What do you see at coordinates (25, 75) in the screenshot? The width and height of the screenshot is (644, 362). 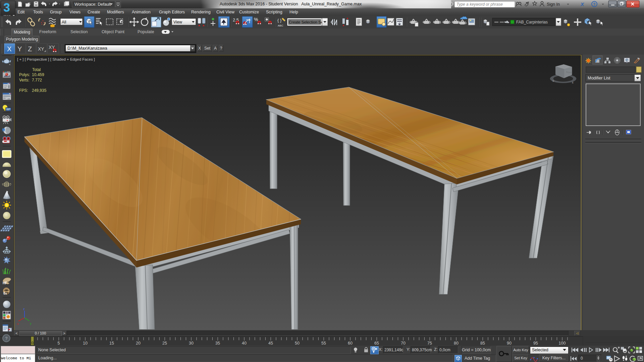 I see `svg-text: Polys:` at bounding box center [25, 75].